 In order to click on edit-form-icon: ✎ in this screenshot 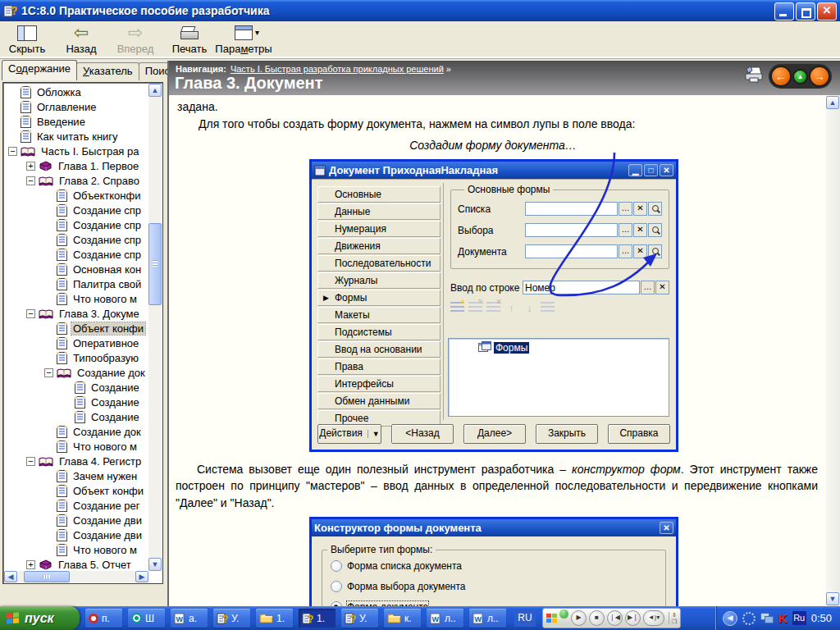, I will do `click(476, 308)`.